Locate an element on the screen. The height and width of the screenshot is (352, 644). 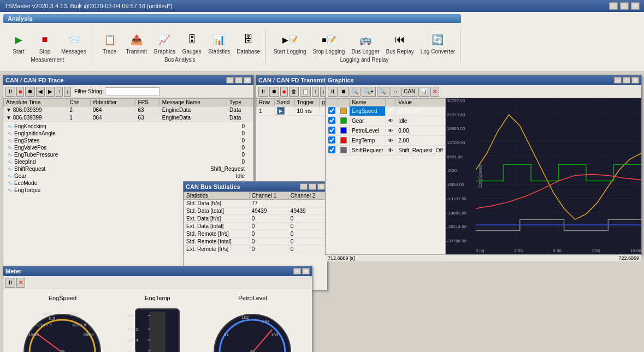
list-item: ∿EngKnocking0 is located at coordinates (128, 127).